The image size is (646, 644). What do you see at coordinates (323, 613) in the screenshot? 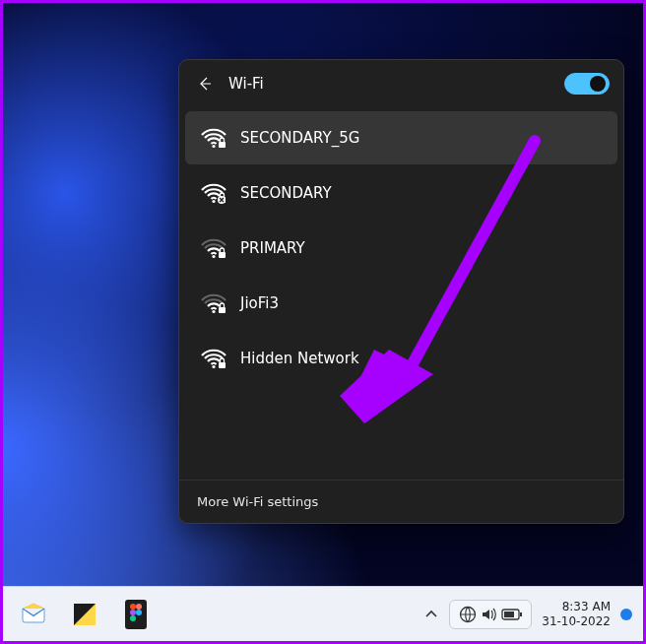
I see `taskbar: 8:33 AM 31-10-2022` at bounding box center [323, 613].